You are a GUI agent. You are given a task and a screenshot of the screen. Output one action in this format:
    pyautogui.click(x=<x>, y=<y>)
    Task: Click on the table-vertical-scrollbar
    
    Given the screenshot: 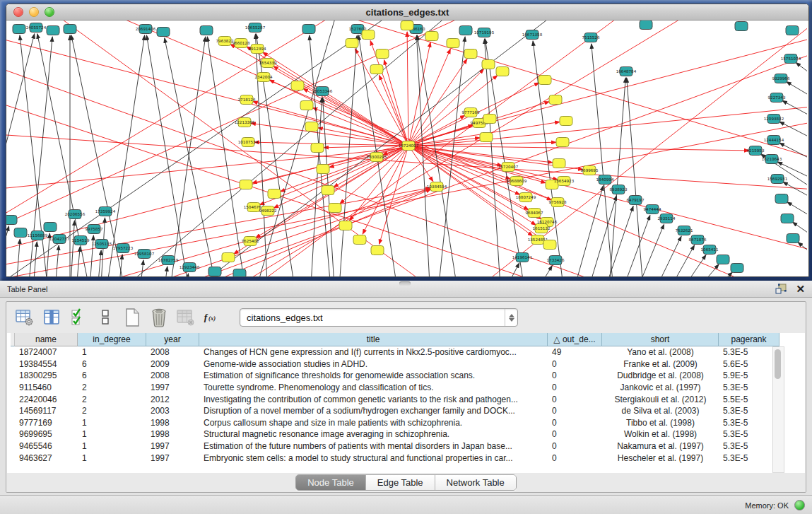 What is the action you would take?
    pyautogui.click(x=779, y=410)
    